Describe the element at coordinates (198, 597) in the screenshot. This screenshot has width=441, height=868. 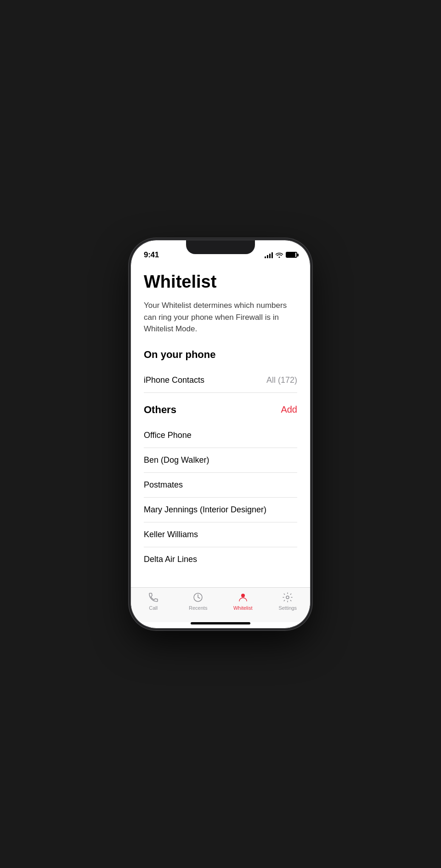
I see `recents-icon` at that location.